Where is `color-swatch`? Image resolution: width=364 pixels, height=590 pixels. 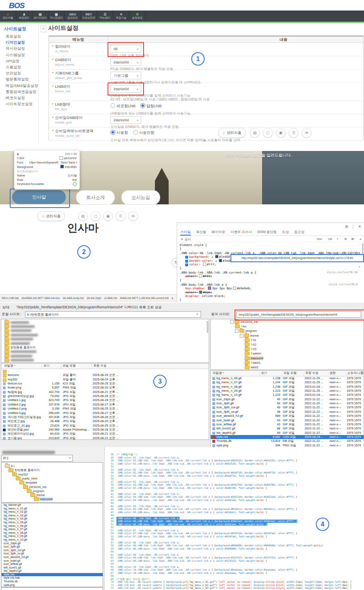
color-swatch is located at coordinates (217, 257).